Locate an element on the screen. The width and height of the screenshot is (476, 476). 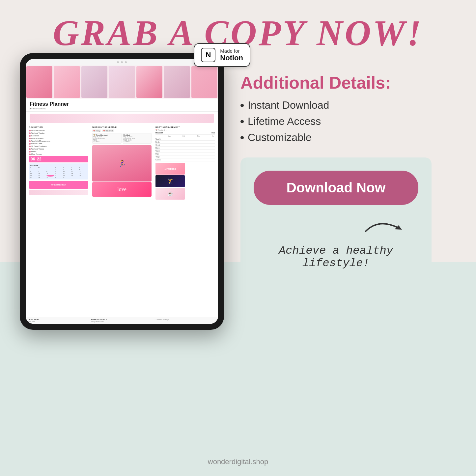
nav-column: NAVIGATION Workout Planner Workout Track… is located at coordinates (59, 221).